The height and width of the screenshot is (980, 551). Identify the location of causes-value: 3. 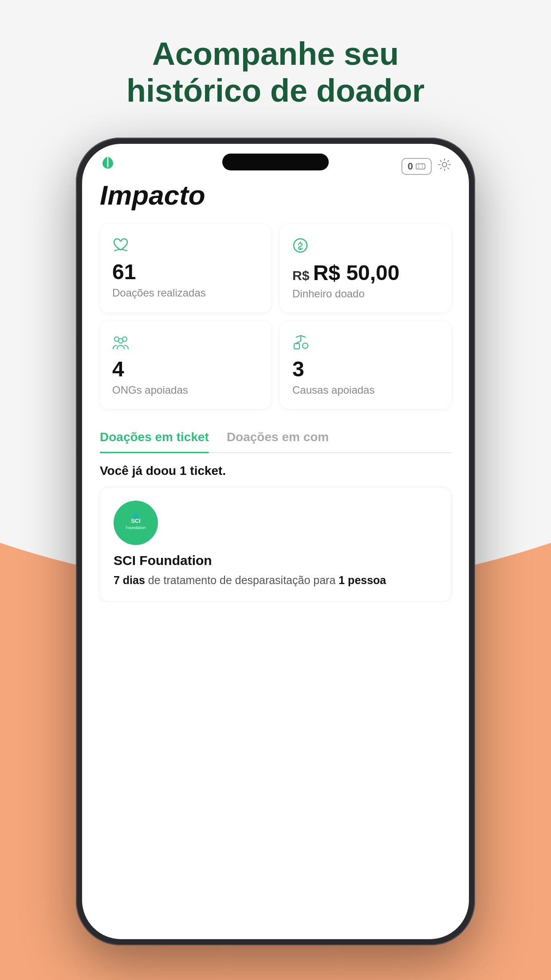
(366, 369).